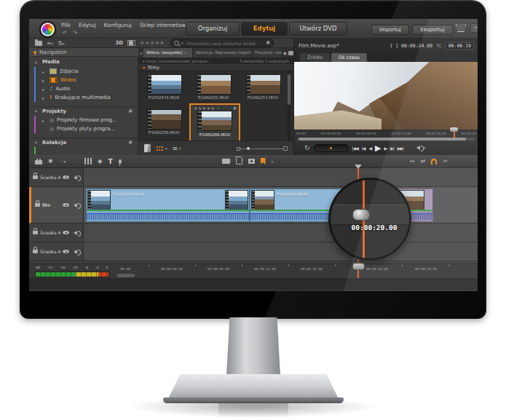 The image size is (506, 420). I want to click on sidebar-item-audio: ▸ ♪ Audio, so click(84, 89).